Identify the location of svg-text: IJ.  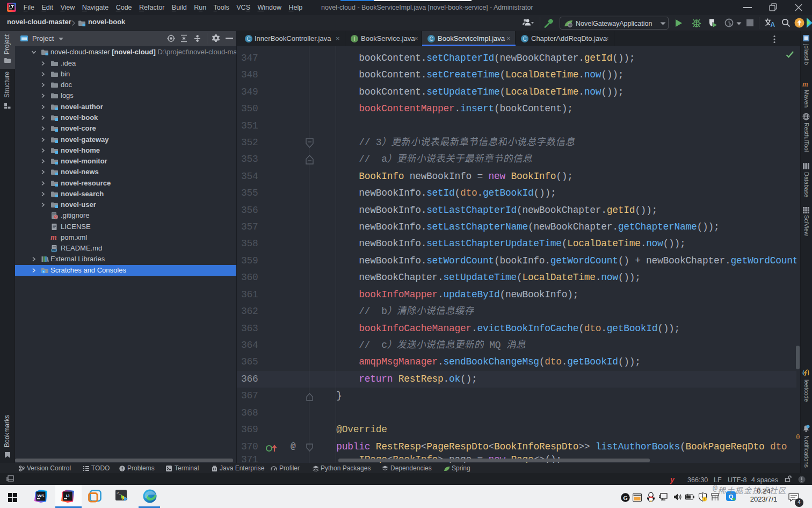
(68, 496).